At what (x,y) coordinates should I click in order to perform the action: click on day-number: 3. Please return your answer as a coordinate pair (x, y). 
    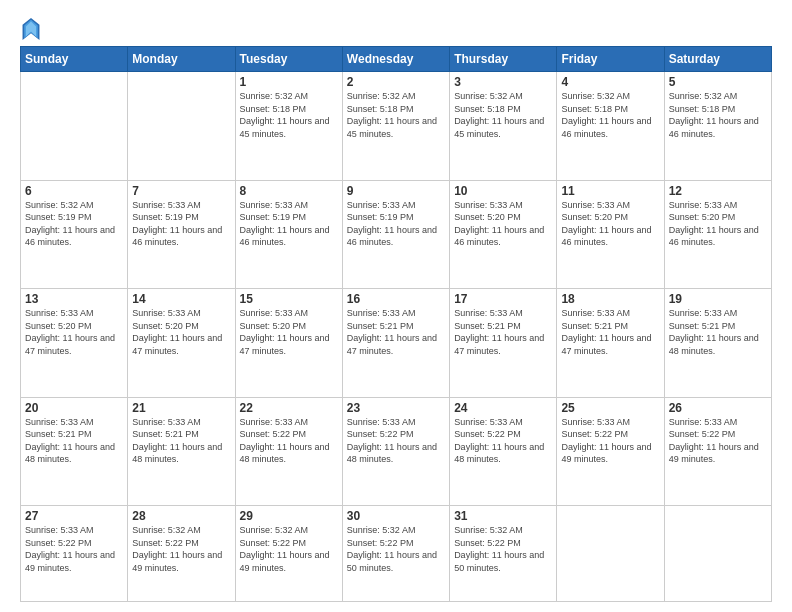
    Looking at the image, I should click on (503, 82).